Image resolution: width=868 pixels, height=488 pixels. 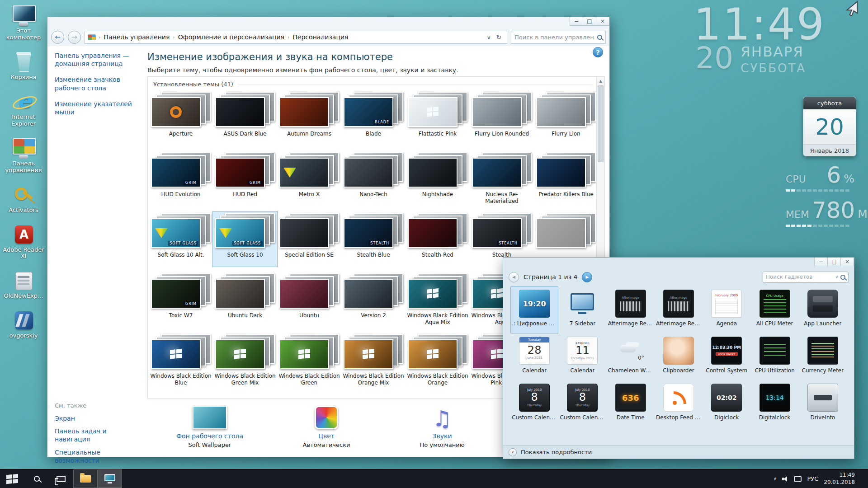 What do you see at coordinates (85, 479) in the screenshot?
I see `taskbar-explorer-button` at bounding box center [85, 479].